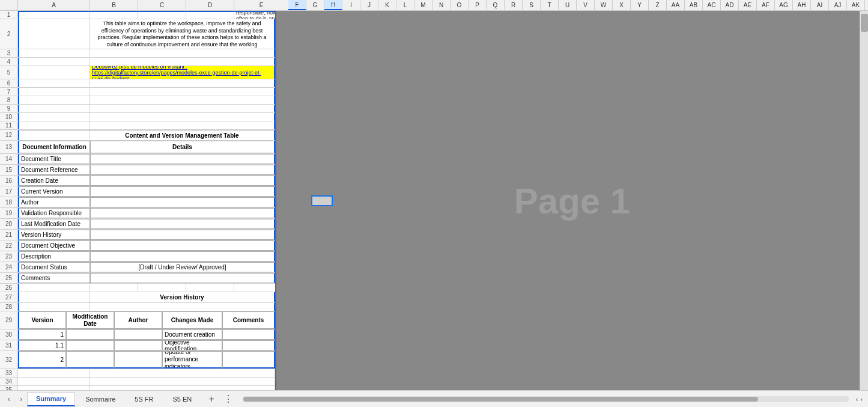  I want to click on cell-b11, so click(183, 125).